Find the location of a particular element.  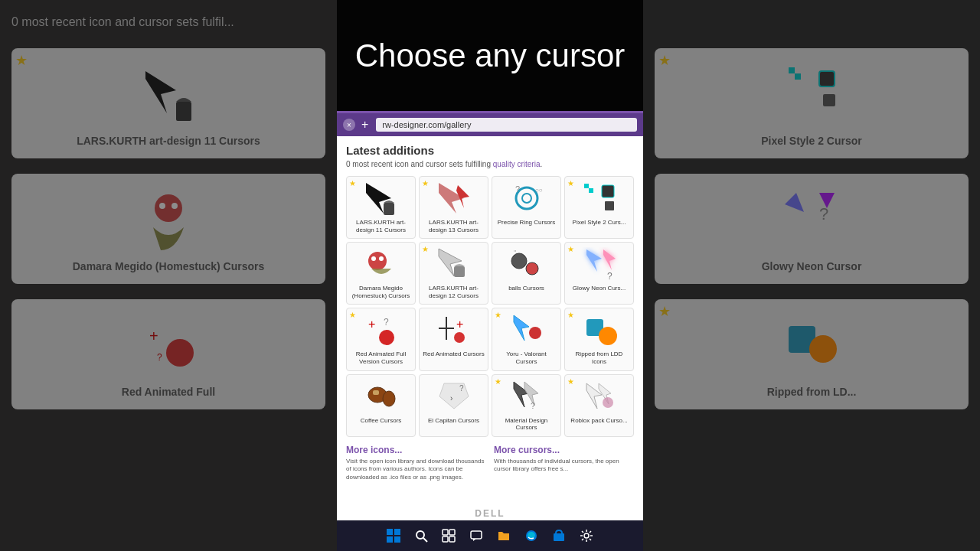

taskbar-store-icon is located at coordinates (559, 536).